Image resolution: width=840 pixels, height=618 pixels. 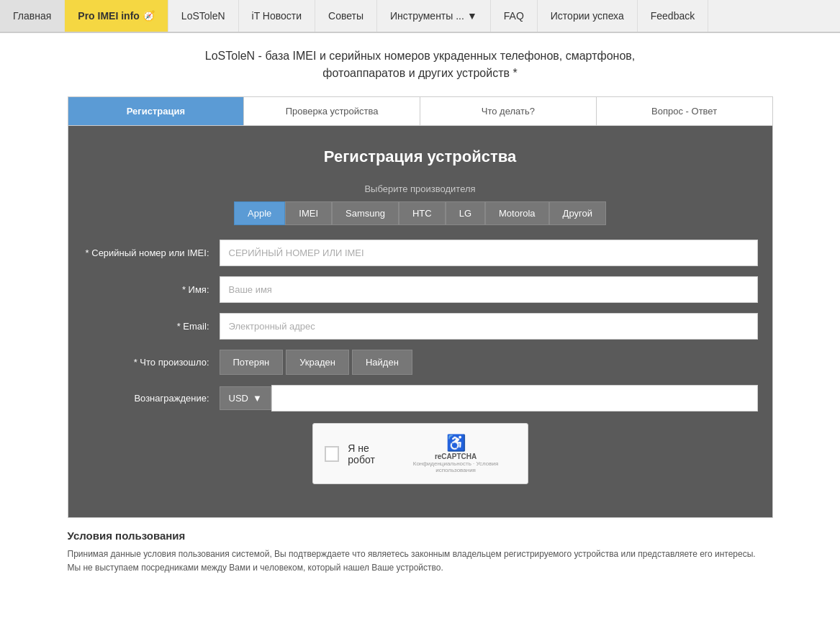 I want to click on mfr-other: Другой, so click(x=577, y=213).